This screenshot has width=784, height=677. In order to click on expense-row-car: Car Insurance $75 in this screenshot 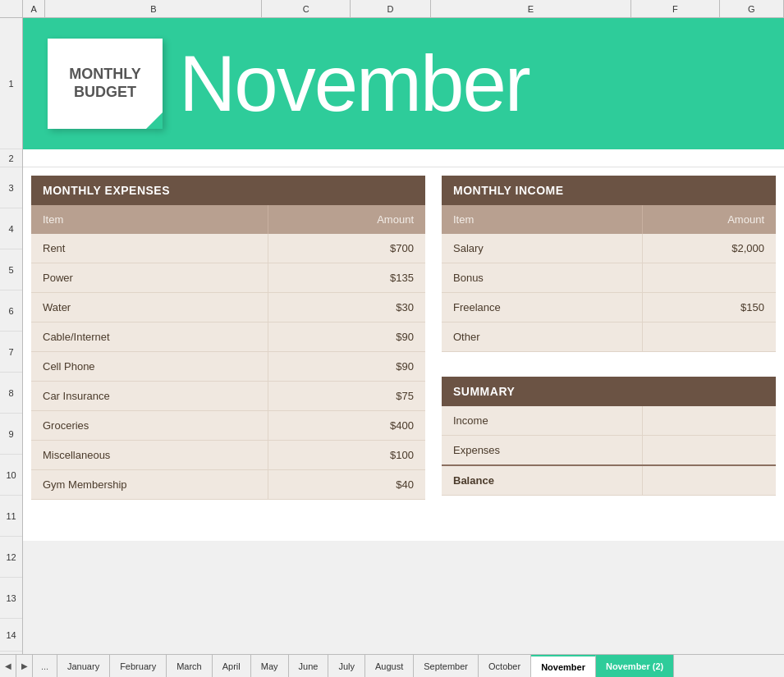, I will do `click(228, 396)`.